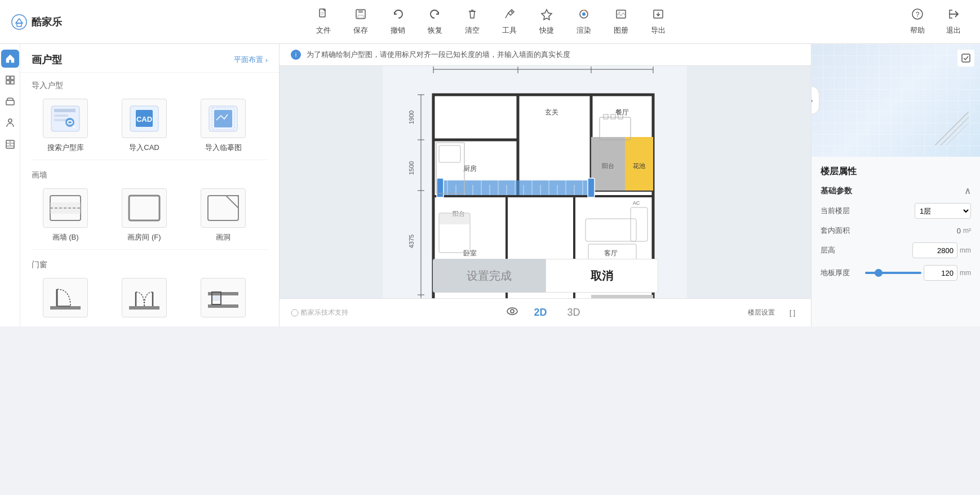  I want to click on notification-bar: i 为了精确绘制户型图，请使用标尺对齐一段已知长度的墙，并输入墙面的真实长度, so click(546, 55).